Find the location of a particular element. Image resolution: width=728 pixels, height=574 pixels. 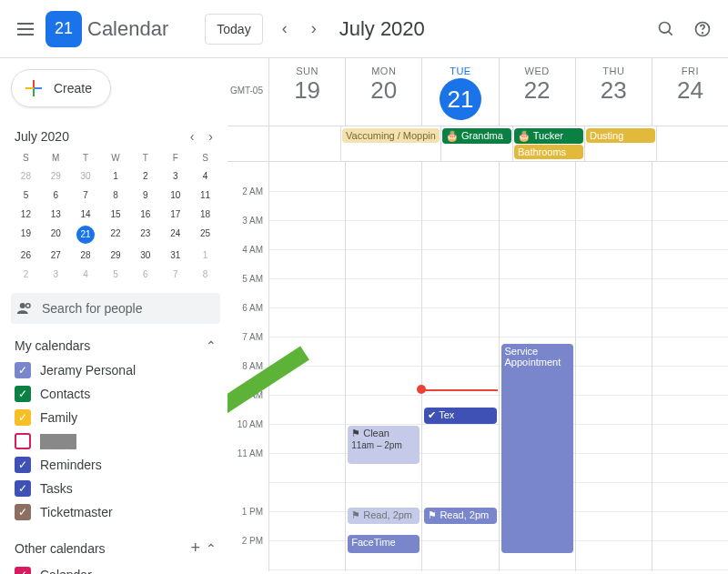

mini-day: 26 is located at coordinates (25, 255).